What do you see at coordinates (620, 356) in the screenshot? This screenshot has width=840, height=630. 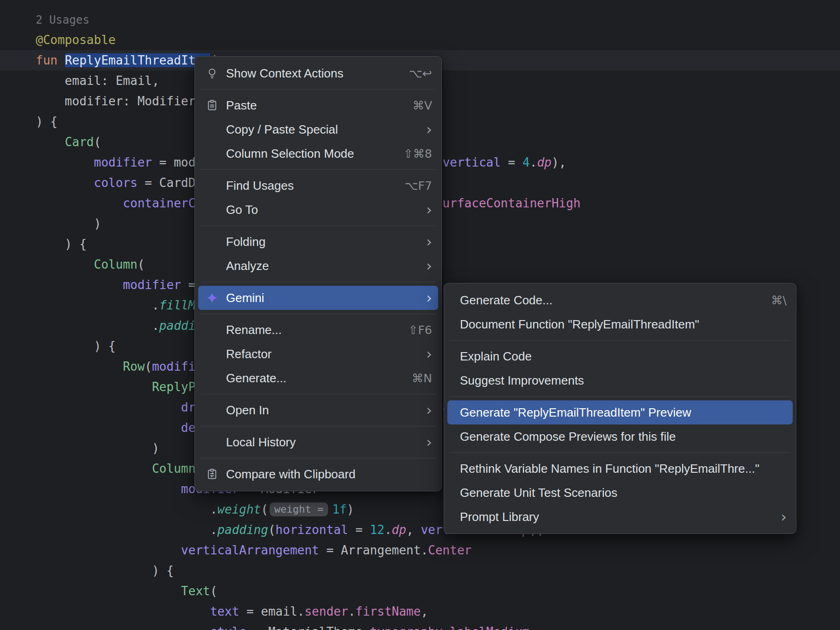 I see `menu-item-explain-code: Explain Code` at bounding box center [620, 356].